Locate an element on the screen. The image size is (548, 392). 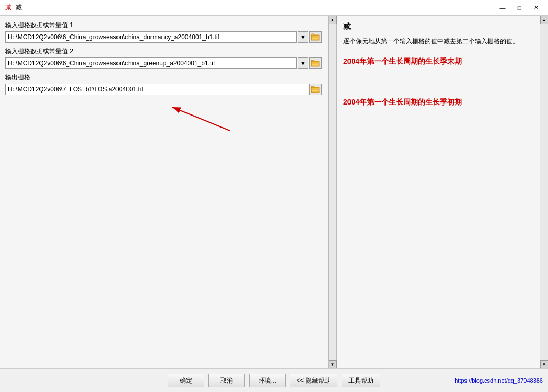
right-scrollbar: ▲ ▼ is located at coordinates (544, 192).